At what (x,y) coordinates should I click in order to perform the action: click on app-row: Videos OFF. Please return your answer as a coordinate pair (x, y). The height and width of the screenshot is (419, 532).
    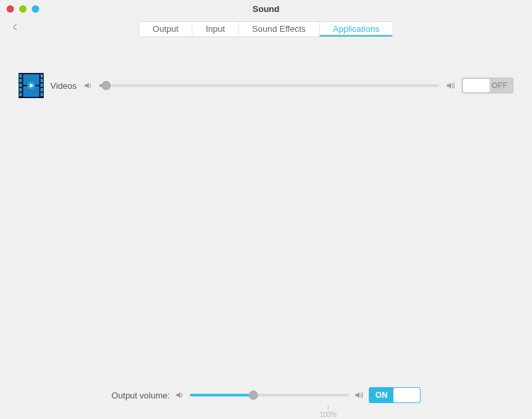
    Looking at the image, I should click on (266, 86).